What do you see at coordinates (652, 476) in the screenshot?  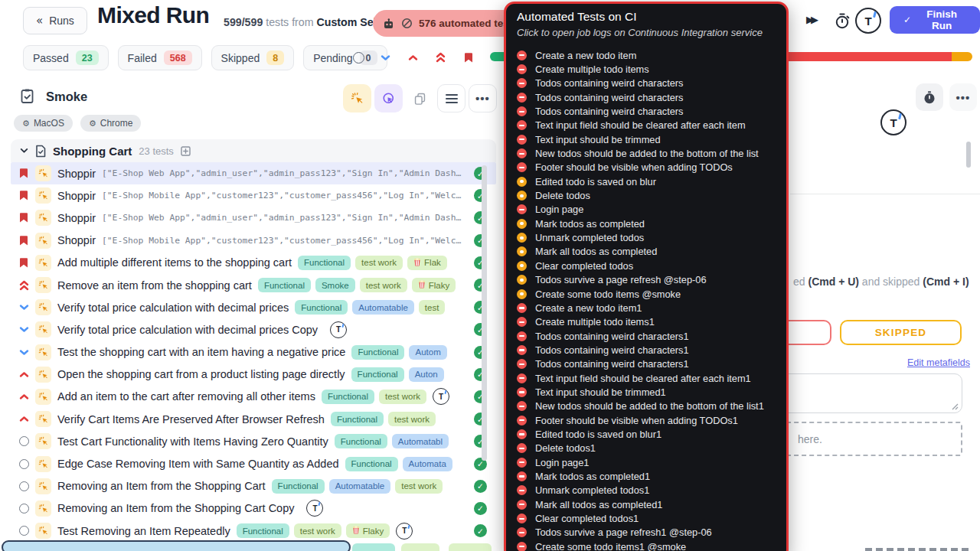 I see `ci-test-item: Mark todos as completed1` at bounding box center [652, 476].